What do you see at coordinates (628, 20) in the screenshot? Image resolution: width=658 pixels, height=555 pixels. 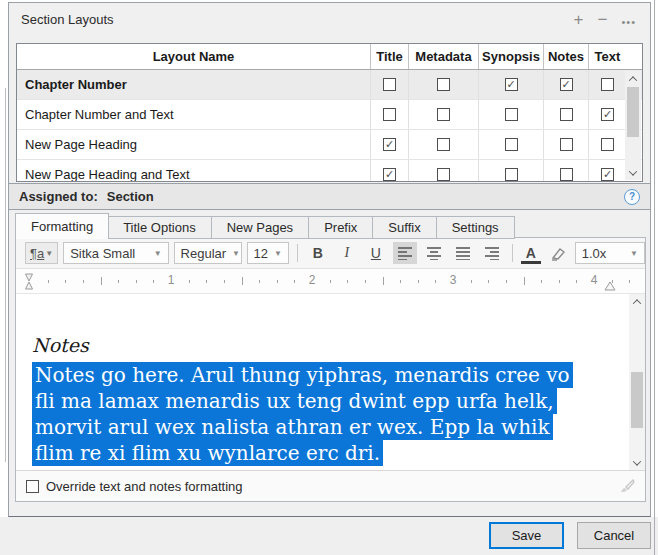 I see `more-options-button: •••` at bounding box center [628, 20].